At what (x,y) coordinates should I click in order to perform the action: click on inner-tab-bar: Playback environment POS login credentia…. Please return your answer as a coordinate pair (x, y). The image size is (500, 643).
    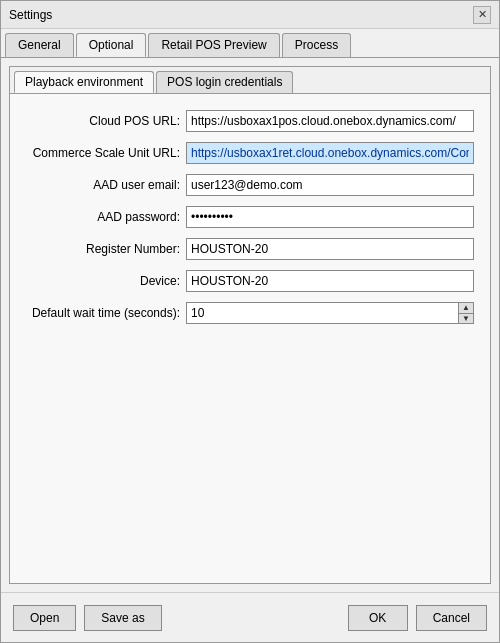
    Looking at the image, I should click on (250, 80).